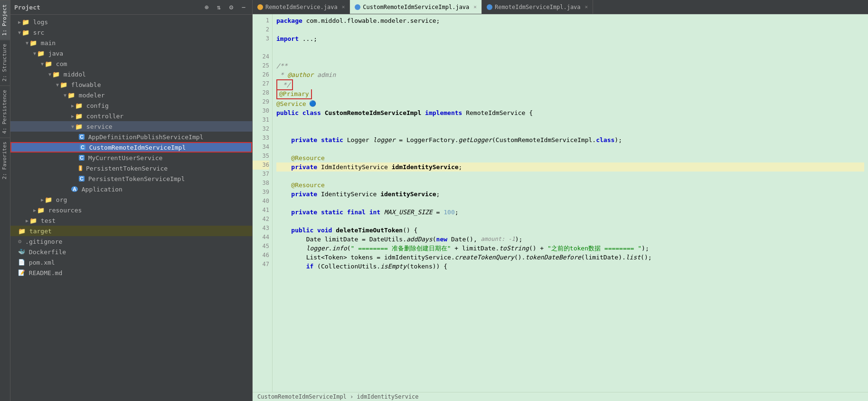  Describe the element at coordinates (570, 194) in the screenshot. I see `code-line-39: private IdentityService identityService;` at that location.